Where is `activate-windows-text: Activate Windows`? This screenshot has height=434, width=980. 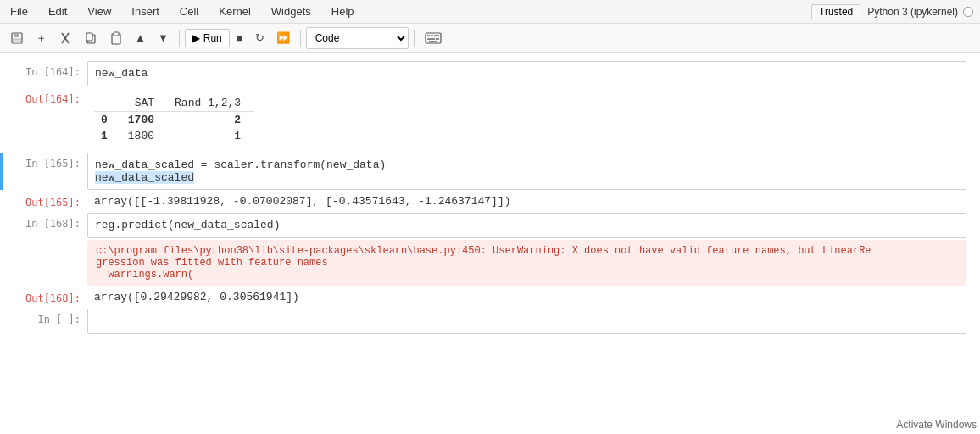 activate-windows-text: Activate Windows is located at coordinates (936, 425).